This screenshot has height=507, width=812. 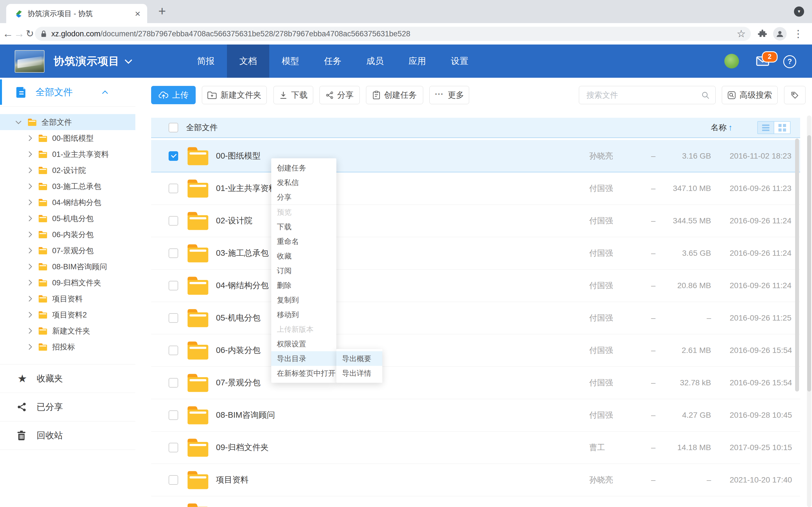 I want to click on profile-icon, so click(x=780, y=34).